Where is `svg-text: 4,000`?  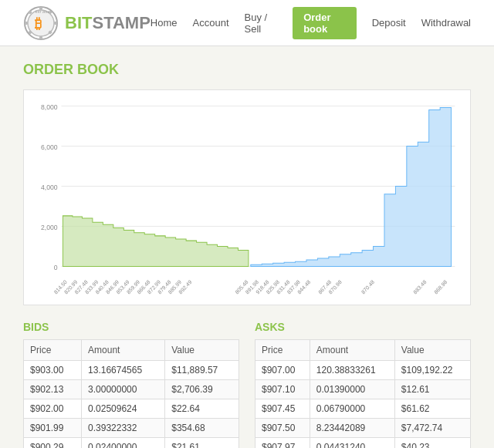
svg-text: 4,000 is located at coordinates (49, 187).